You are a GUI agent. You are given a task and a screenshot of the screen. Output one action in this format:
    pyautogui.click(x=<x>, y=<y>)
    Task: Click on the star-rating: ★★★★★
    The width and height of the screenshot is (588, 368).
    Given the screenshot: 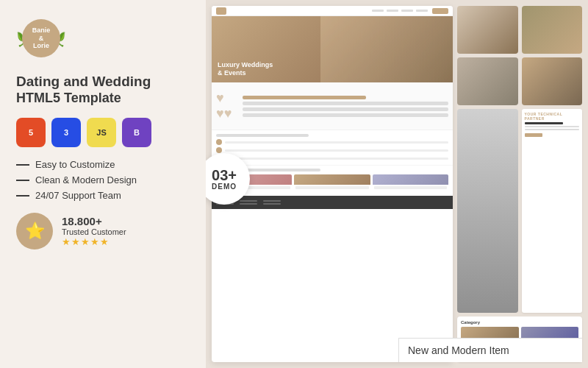 What is the action you would take?
    pyautogui.click(x=94, y=241)
    